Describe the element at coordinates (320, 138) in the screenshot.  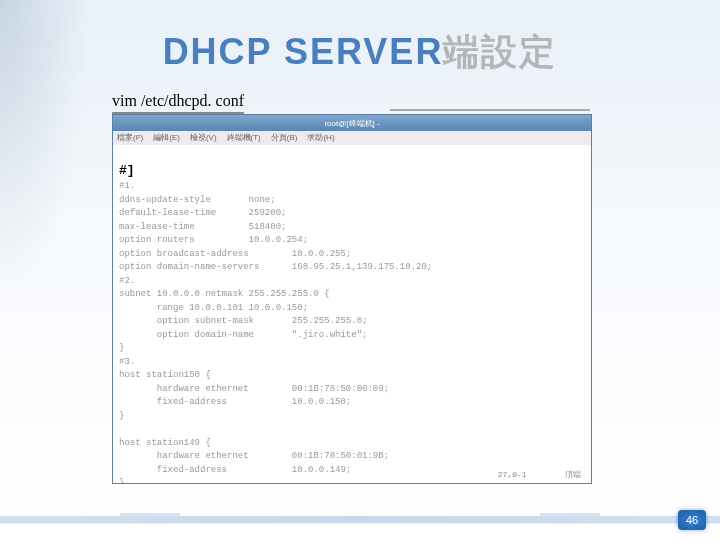
I see `menu-help: 求助(H)` at that location.